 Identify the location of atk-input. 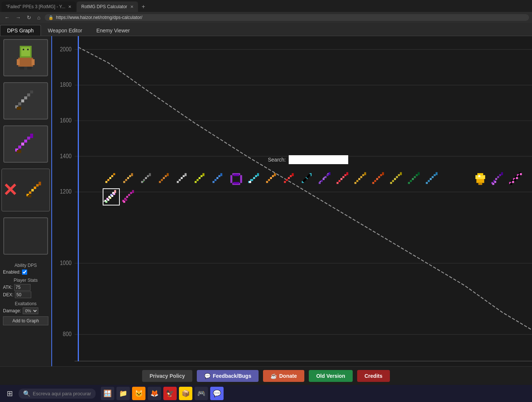
(22, 287).